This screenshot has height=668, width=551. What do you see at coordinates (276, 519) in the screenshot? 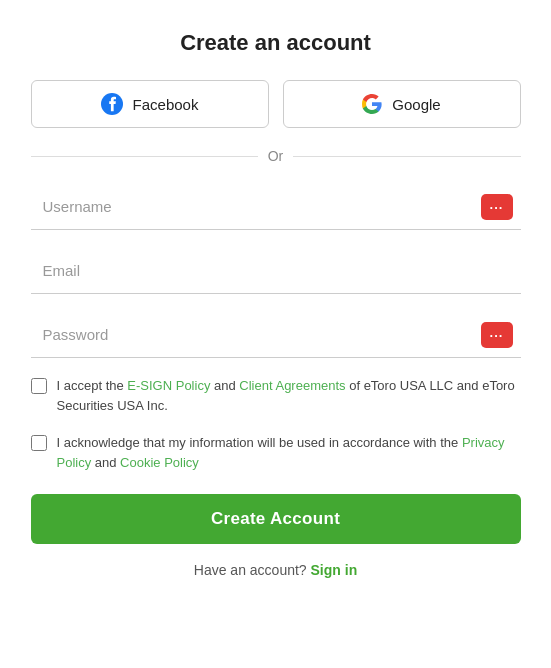
I see `create-account-button: Create Account` at bounding box center [276, 519].